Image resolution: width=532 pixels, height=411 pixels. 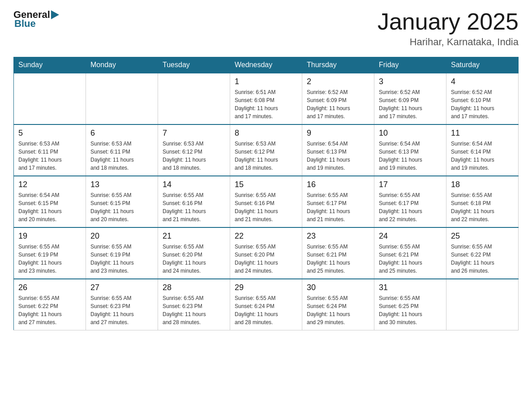 What do you see at coordinates (266, 98) in the screenshot?
I see `calendar-week-row: 1Sunrise: 6:51 AM Sunset: 6:08 PM Daylig…` at bounding box center [266, 98].